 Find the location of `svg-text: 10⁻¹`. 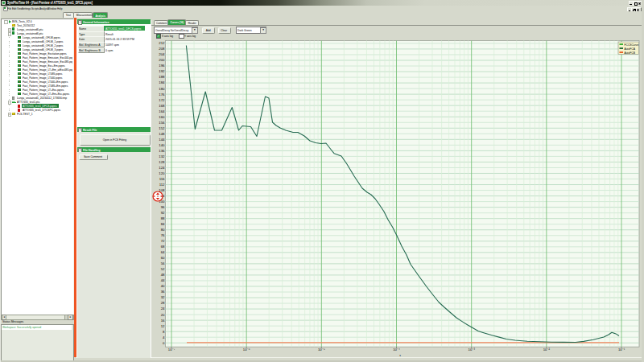

svg-text: 10⁻¹ is located at coordinates (621, 349).